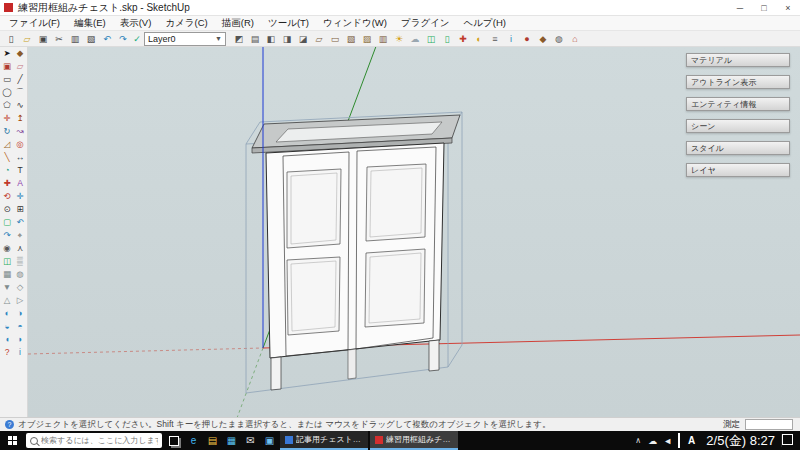  I want to click on components-browser-icon: ◆, so click(543, 39).